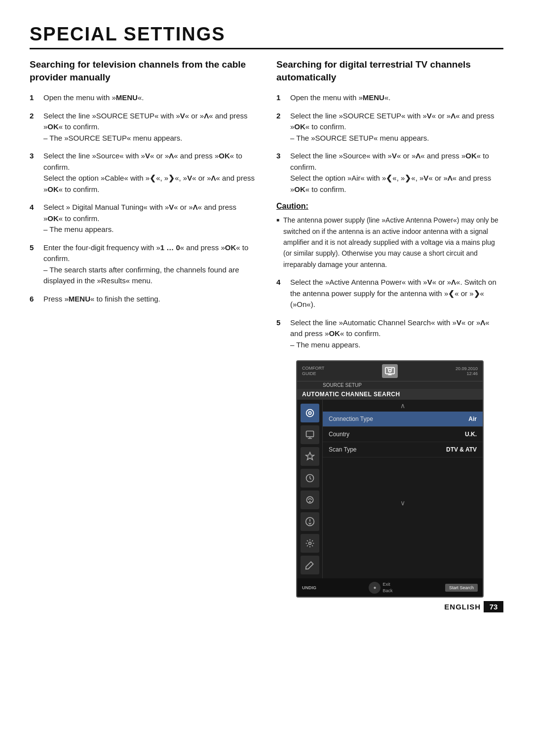 The width and height of the screenshot is (533, 756). What do you see at coordinates (390, 587) in the screenshot?
I see `tv-footer: UNDIG ● Exit Back Start Search` at bounding box center [390, 587].